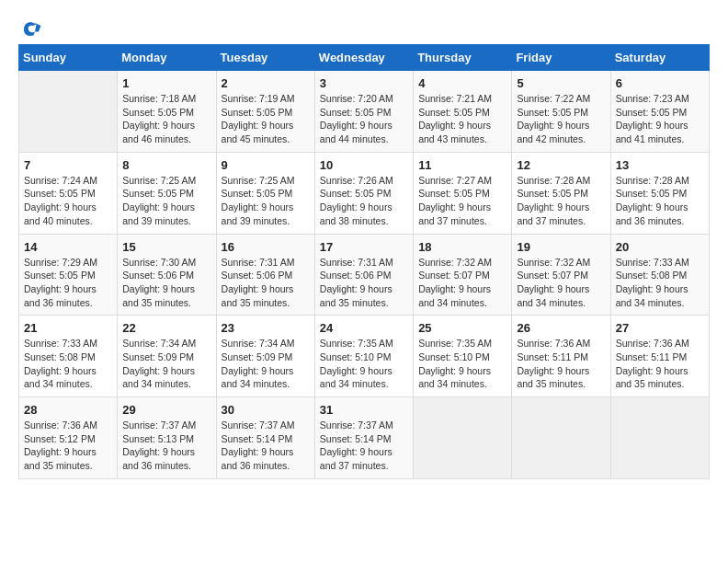 The height and width of the screenshot is (563, 728). I want to click on week-row-4: 28Sunrise: 7:36 AMSunset: 5:12 PMDayligh…, so click(364, 438).